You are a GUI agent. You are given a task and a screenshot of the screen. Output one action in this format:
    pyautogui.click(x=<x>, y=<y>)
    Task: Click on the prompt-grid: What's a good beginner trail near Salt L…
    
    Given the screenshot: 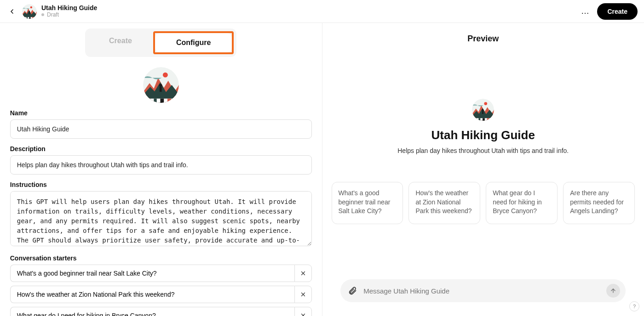 What is the action you would take?
    pyautogui.click(x=483, y=203)
    